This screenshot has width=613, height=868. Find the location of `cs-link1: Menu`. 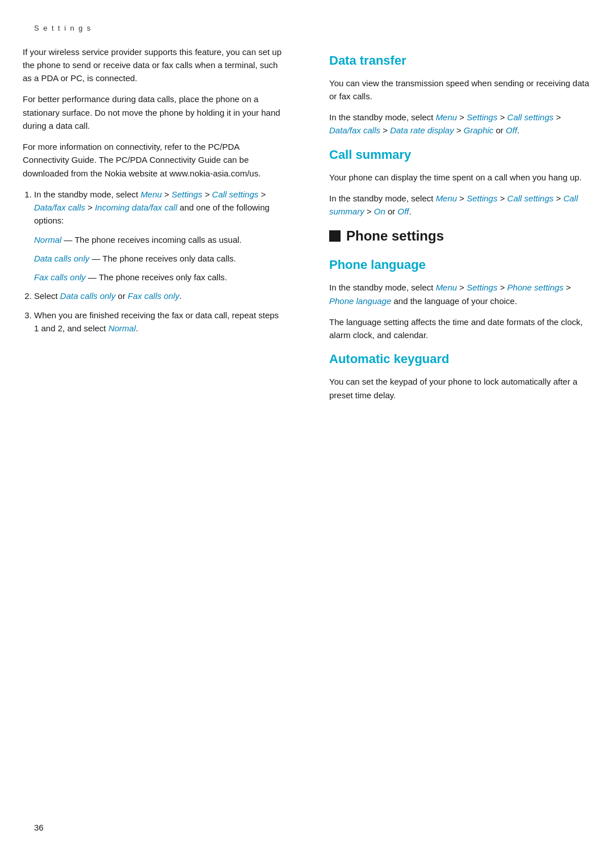

cs-link1: Menu is located at coordinates (447, 199).